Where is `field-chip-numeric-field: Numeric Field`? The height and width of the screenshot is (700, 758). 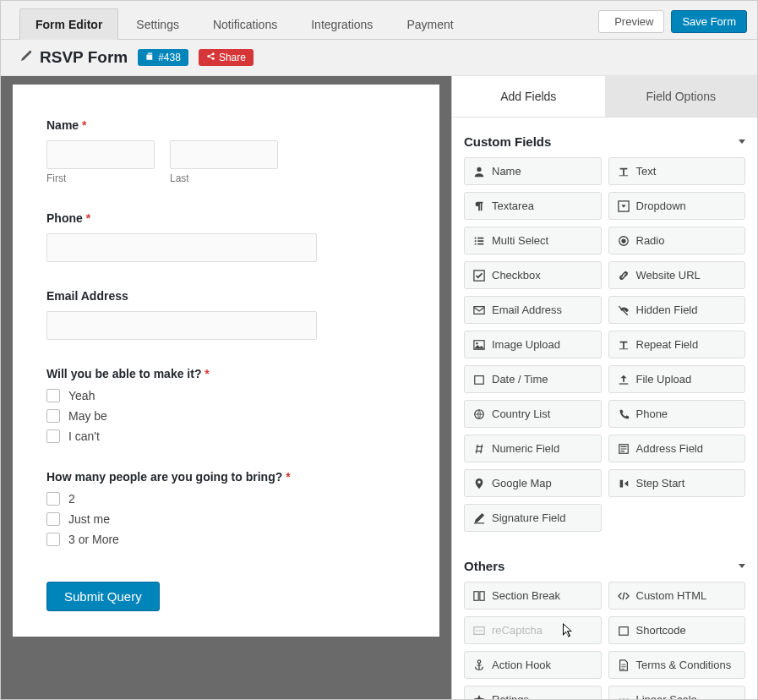
field-chip-numeric-field: Numeric Field is located at coordinates (532, 448).